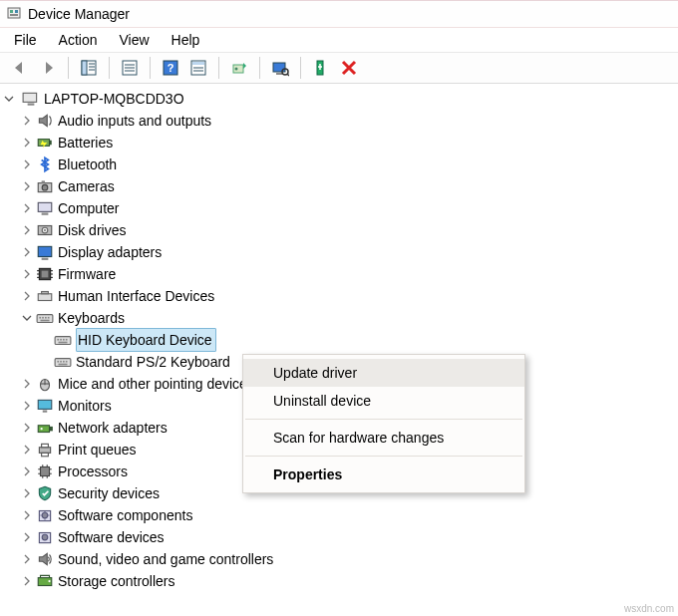 The width and height of the screenshot is (678, 616). Describe the element at coordinates (384, 424) in the screenshot. I see `context-menu: Update driver Uninstall device Scan for …` at that location.